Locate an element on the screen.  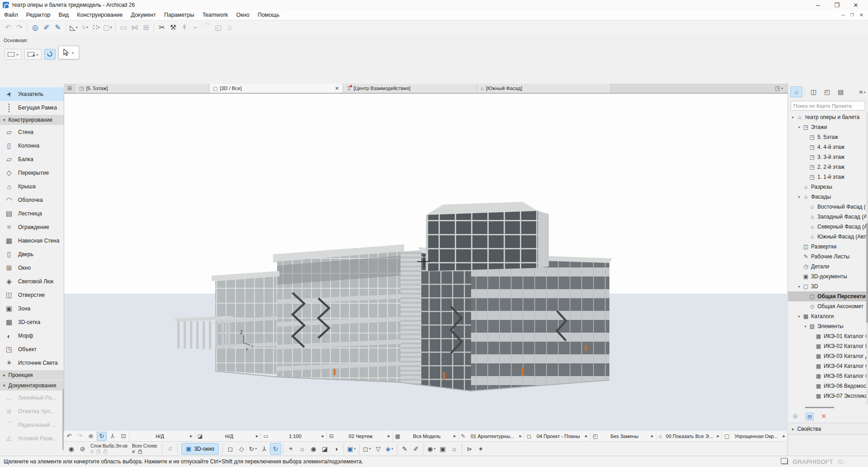
tool-column: ▯Колонна is located at coordinates (32, 146).